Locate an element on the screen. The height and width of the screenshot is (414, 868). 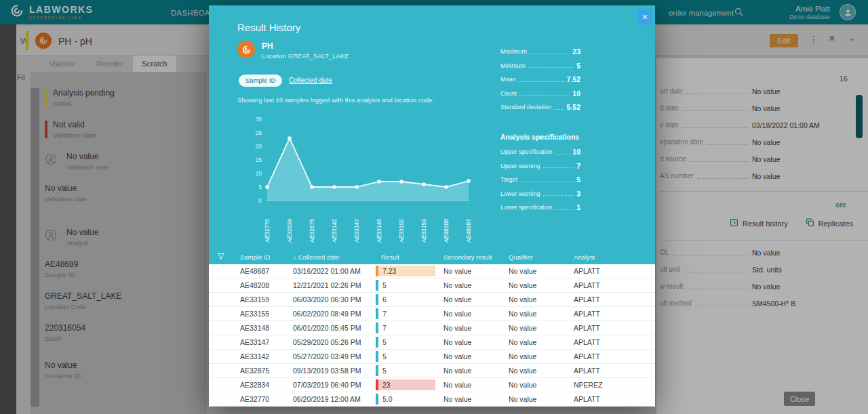
modal-close-button is located at coordinates (645, 17).